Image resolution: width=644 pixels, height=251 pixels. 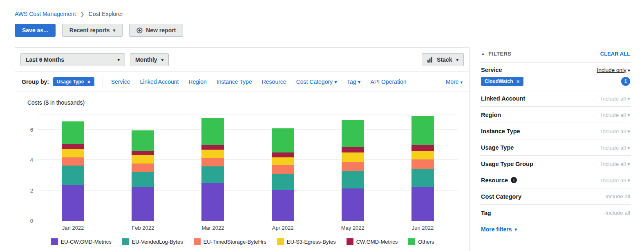 What do you see at coordinates (556, 164) in the screenshot?
I see `filter-row-usage-type-group: Usage Type GroupInclude all ▾` at bounding box center [556, 164].